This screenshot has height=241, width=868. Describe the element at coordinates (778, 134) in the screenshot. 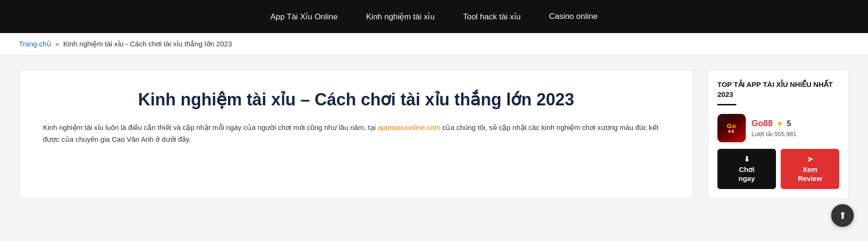

I see `sidebar: TOP TẢI APP TÀI XỈU NHIỀU NHẤT 2023 Go 8…` at that location.